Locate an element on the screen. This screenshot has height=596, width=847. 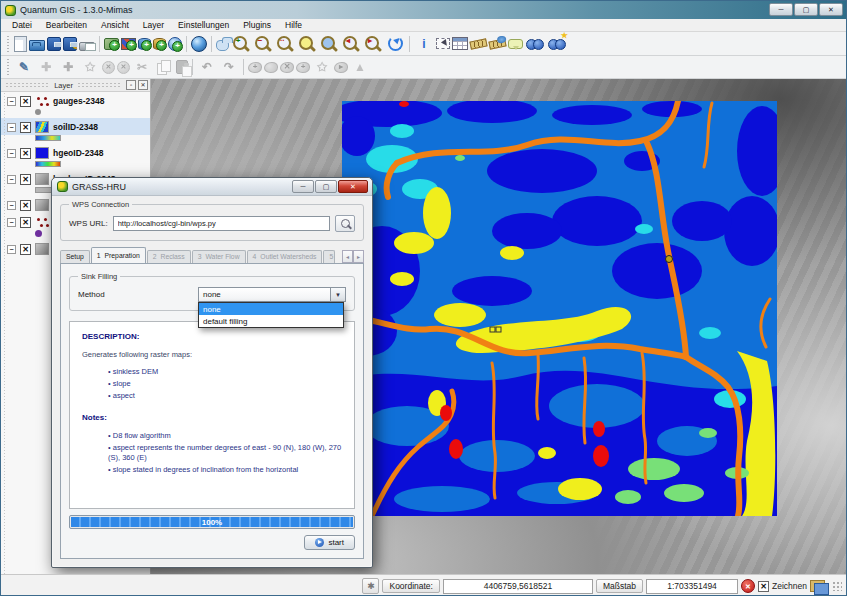
add-vector-layer-icon is located at coordinates (112, 44).